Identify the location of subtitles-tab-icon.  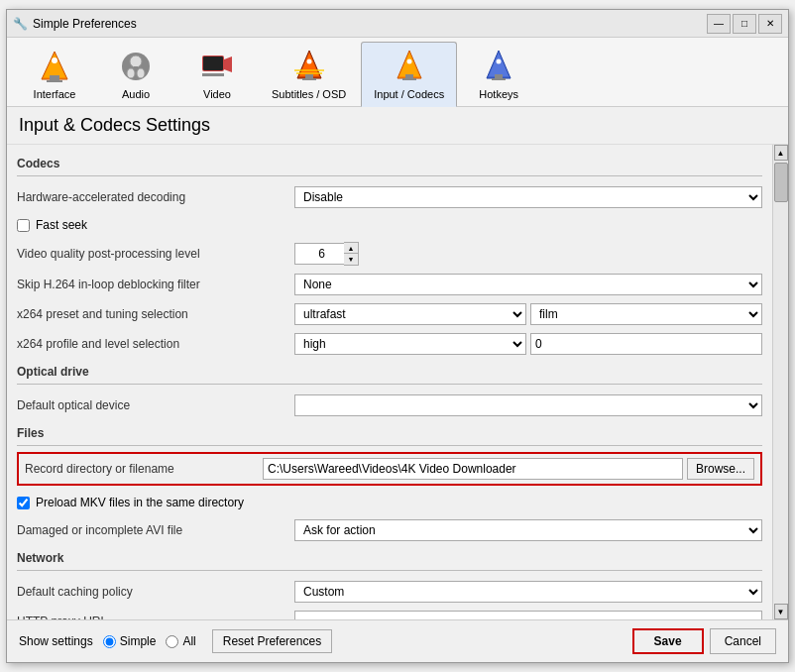
(309, 66).